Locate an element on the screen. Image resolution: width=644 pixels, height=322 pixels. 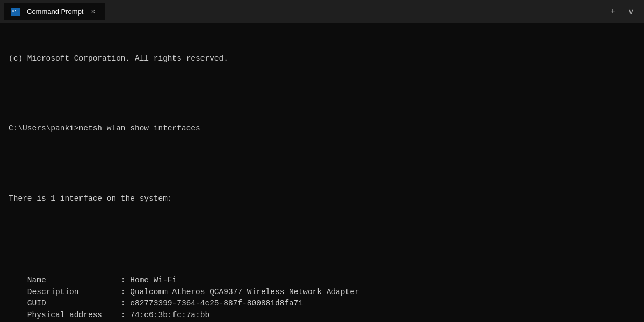
table-row: Name : Home Wi-Fi is located at coordinates (322, 281).